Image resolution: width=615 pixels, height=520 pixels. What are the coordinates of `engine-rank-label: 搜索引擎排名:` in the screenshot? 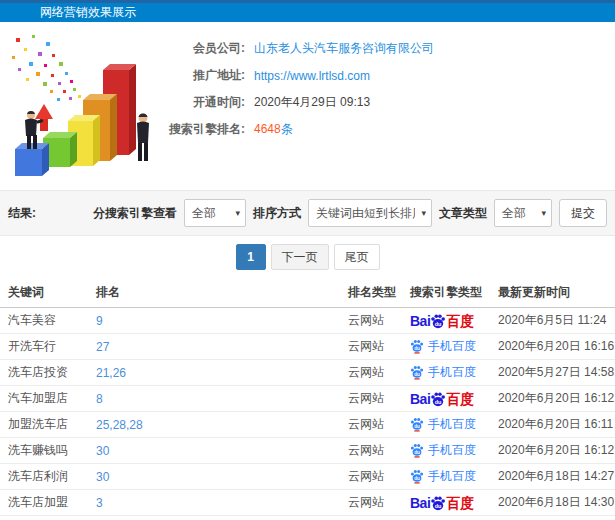 It's located at (176, 130).